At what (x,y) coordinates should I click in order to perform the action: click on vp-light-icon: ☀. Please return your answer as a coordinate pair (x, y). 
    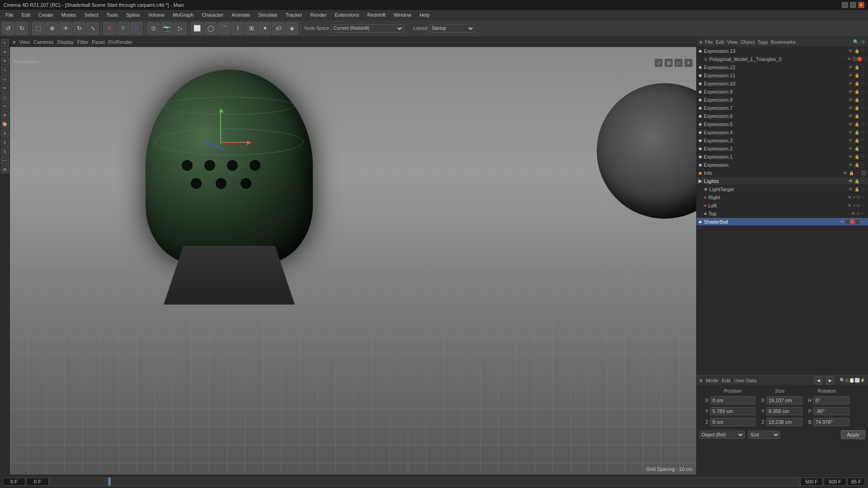
    Looking at the image, I should click on (689, 63).